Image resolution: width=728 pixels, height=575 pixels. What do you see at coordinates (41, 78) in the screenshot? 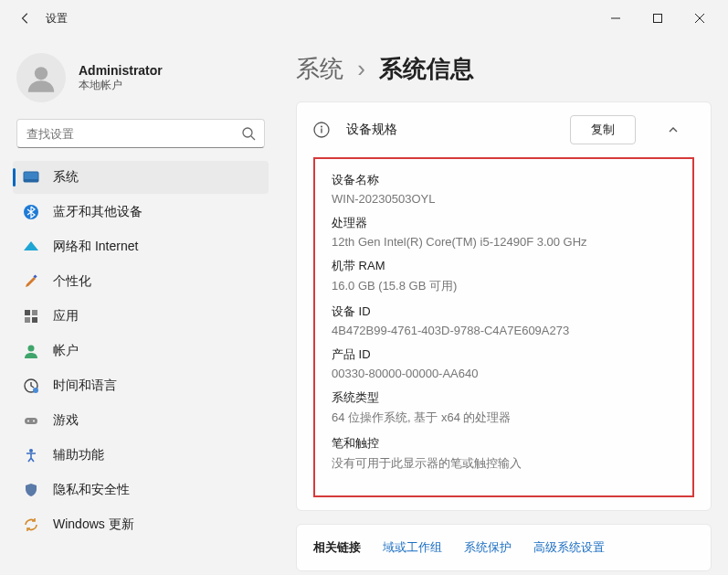
I see `avatar` at bounding box center [41, 78].